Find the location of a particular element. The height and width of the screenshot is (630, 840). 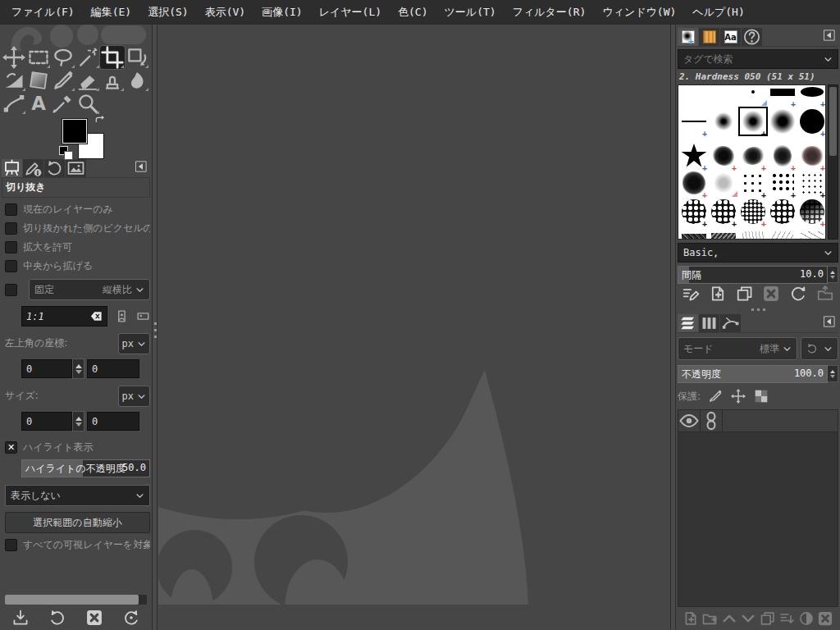

tab-brushes is located at coordinates (687, 37).